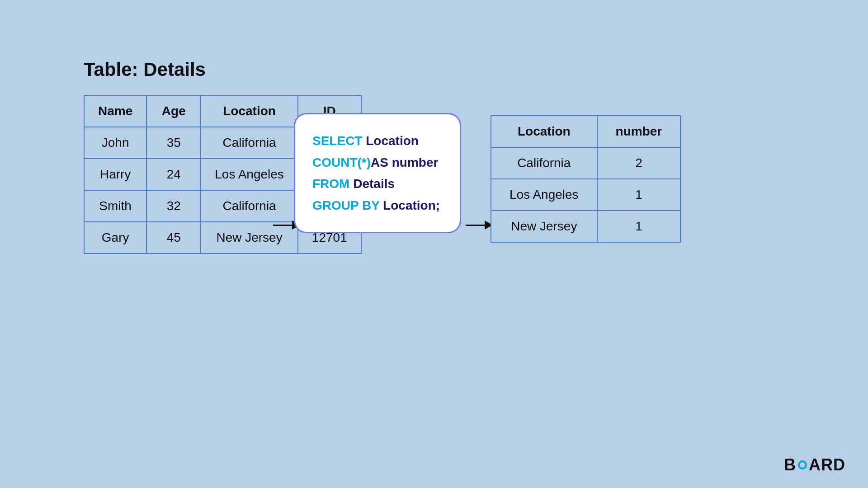 The image size is (868, 488). What do you see at coordinates (586, 226) in the screenshot?
I see `result-table-row: New Jersey 1` at bounding box center [586, 226].